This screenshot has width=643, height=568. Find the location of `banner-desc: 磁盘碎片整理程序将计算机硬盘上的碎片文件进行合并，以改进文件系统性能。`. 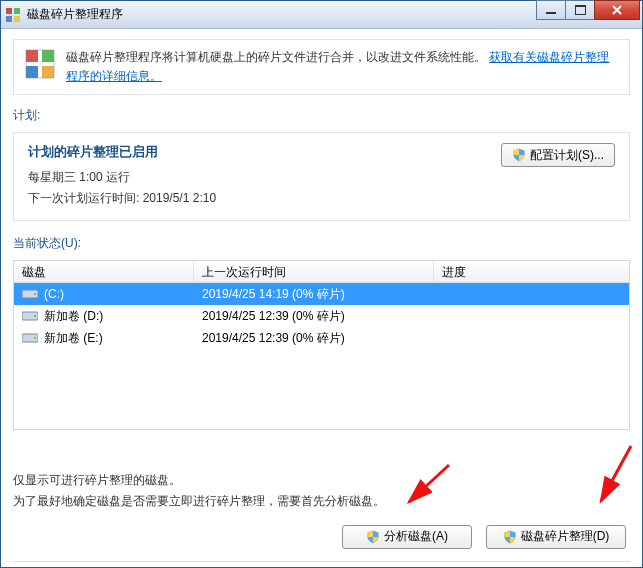

banner-desc: 磁盘碎片整理程序将计算机硬盘上的碎片文件进行合并，以改进文件系统性能。 is located at coordinates (276, 57).